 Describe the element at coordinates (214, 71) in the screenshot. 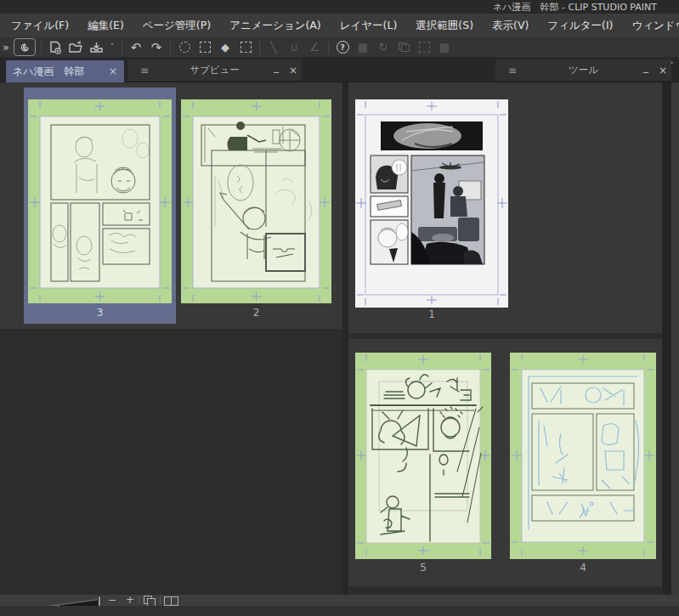

I see `subview-panel-header: ≡ サブビュー _ ×` at that location.